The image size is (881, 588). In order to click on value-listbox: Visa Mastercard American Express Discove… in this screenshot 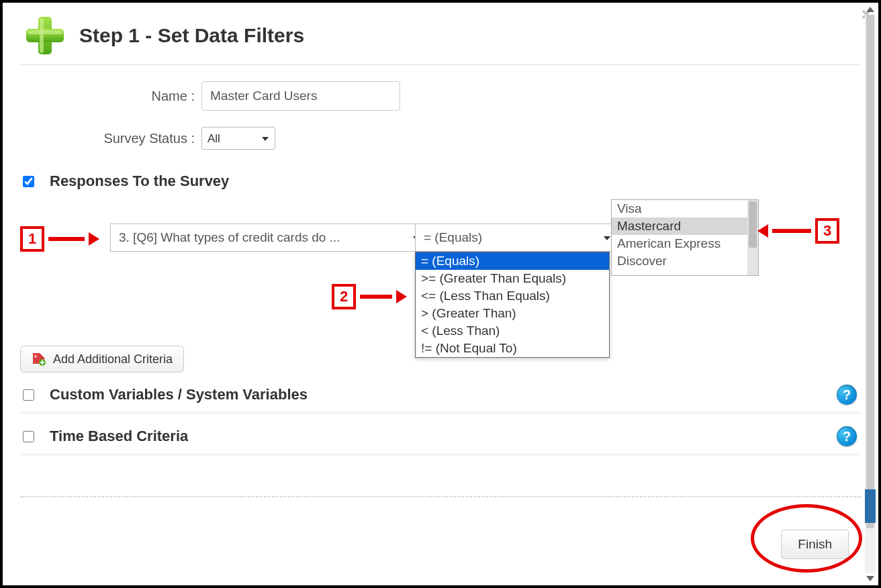, I will do `click(685, 238)`.